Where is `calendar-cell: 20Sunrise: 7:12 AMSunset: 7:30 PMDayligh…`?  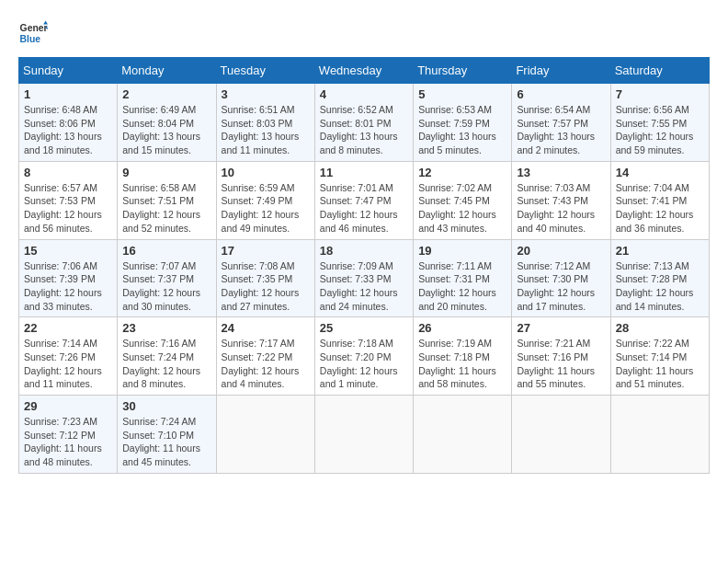
calendar-cell: 20Sunrise: 7:12 AMSunset: 7:30 PMDayligh… is located at coordinates (561, 278).